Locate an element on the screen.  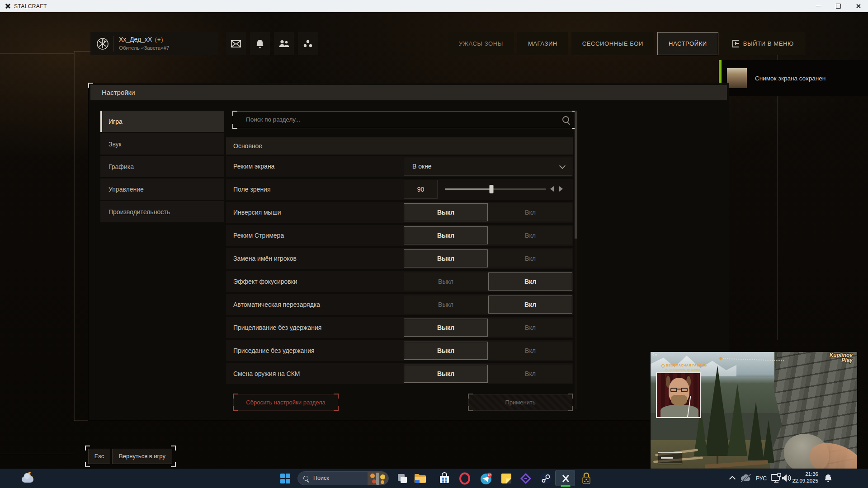
sidebar-item-3: Графика is located at coordinates (162, 166).